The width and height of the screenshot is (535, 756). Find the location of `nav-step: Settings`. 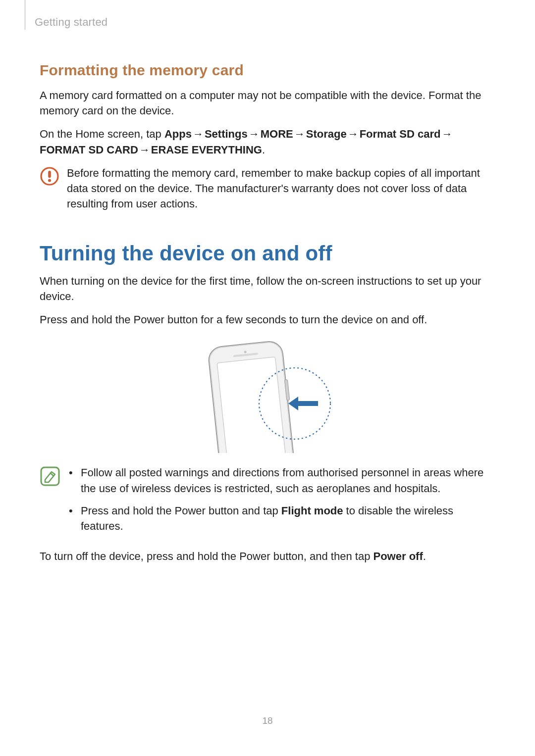

nav-step: Settings is located at coordinates (226, 134).